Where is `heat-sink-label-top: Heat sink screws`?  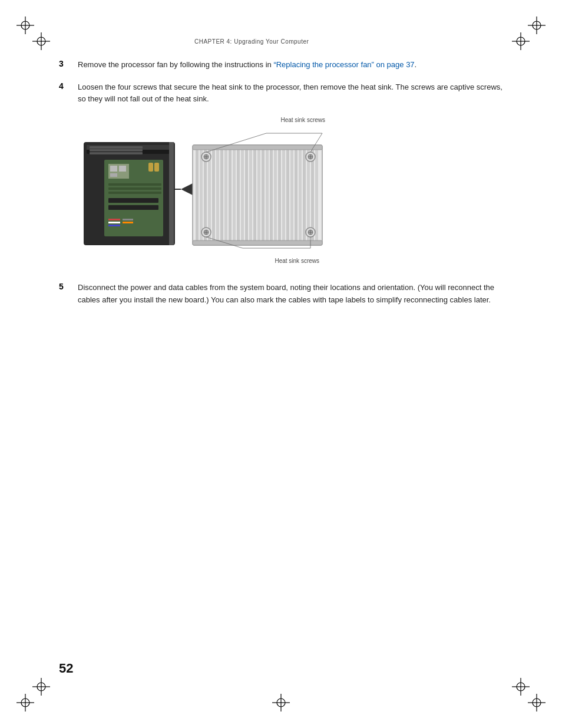
heat-sink-label-top: Heat sink screws is located at coordinates (303, 120).